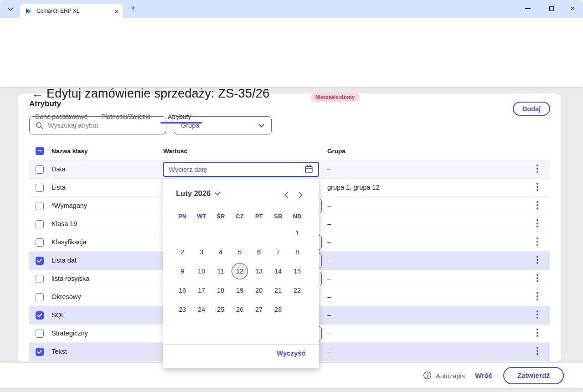 The image size is (583, 392). Describe the element at coordinates (198, 193) in the screenshot. I see `month-year-selector: Luty 2026` at that location.